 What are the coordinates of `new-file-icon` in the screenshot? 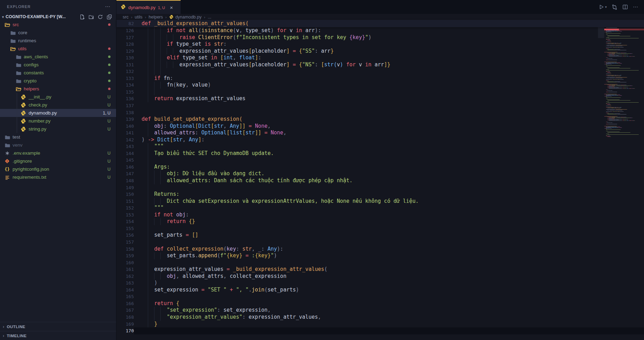 It's located at (82, 17).